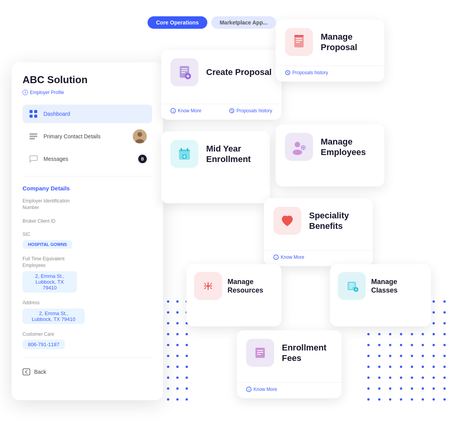 The image size is (476, 448). What do you see at coordinates (287, 221) in the screenshot?
I see `speciality-benefits-icon` at bounding box center [287, 221].